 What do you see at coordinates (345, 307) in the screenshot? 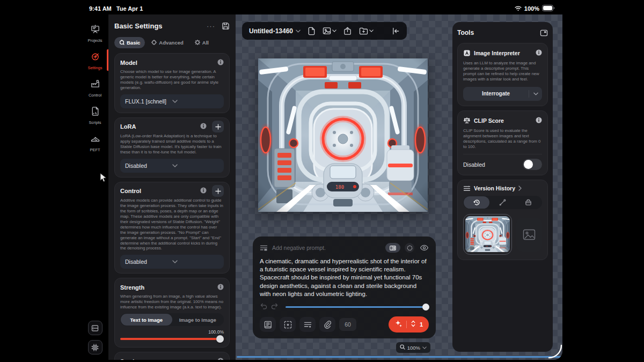
I see `history-slider-row` at bounding box center [345, 307].